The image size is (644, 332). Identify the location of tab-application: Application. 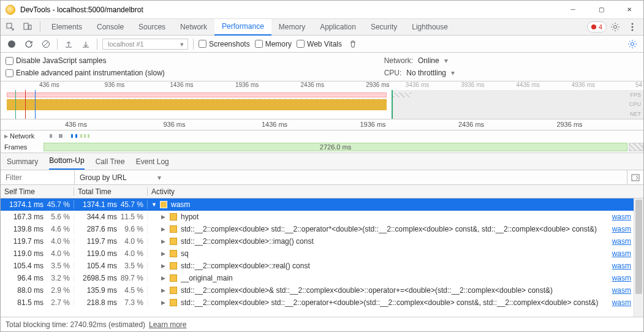
(338, 27).